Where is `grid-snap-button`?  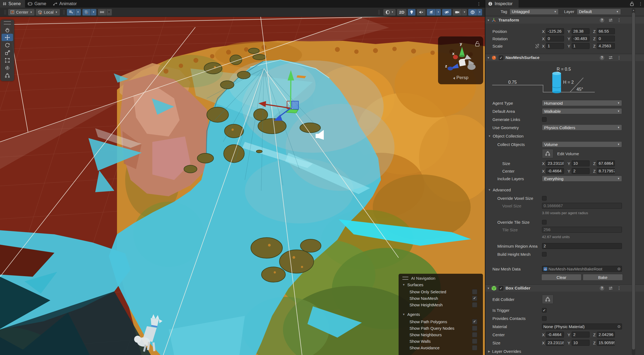 grid-snap-button is located at coordinates (71, 12).